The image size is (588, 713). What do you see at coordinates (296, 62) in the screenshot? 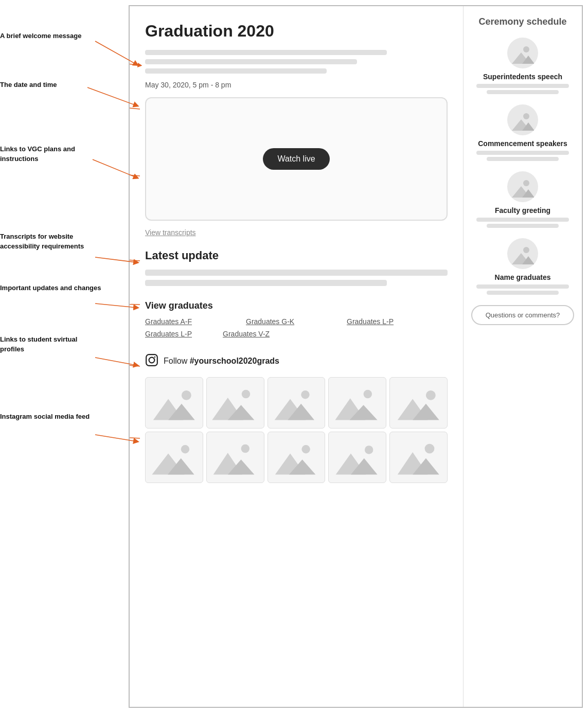
I see `welcome-message-skeleton` at bounding box center [296, 62].